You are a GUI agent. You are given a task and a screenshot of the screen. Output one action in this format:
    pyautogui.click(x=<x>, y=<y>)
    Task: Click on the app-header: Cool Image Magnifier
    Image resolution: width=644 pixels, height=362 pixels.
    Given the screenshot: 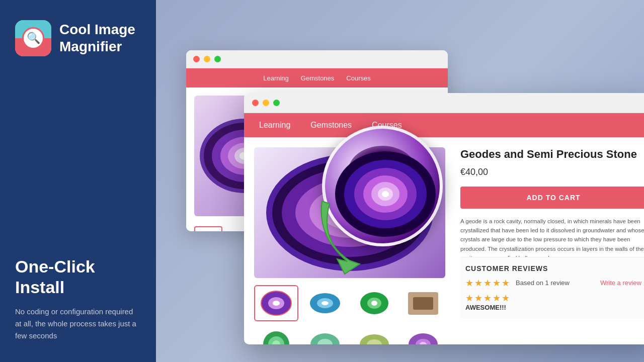 What is the action you would take?
    pyautogui.click(x=78, y=38)
    